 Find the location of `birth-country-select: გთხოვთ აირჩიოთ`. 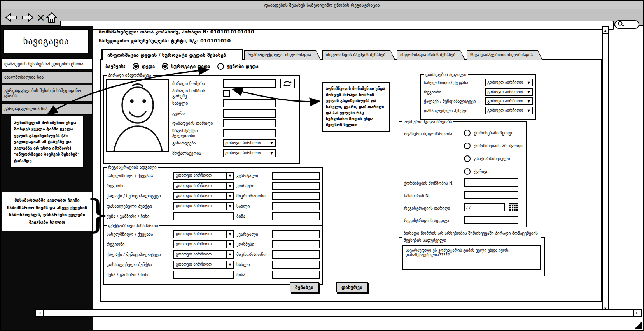

birth-country-select: გთხოვთ აირჩიოთ is located at coordinates (509, 83).